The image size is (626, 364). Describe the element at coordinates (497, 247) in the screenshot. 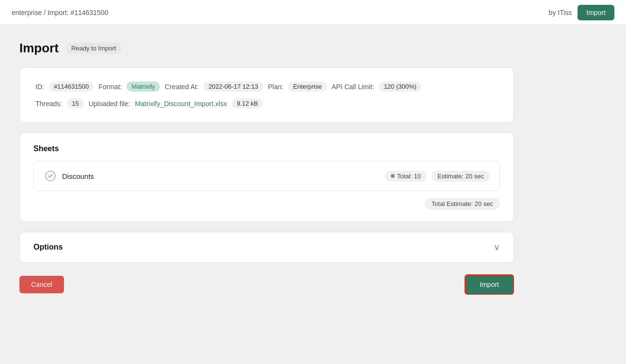

I see `chevron-down-icon: ∨` at that location.